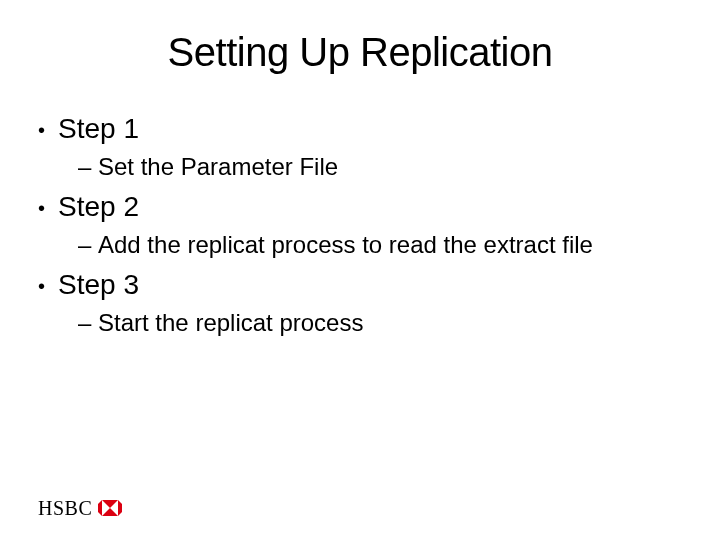 This screenshot has width=720, height=540. I want to click on step-label: Step 1, so click(98, 129).